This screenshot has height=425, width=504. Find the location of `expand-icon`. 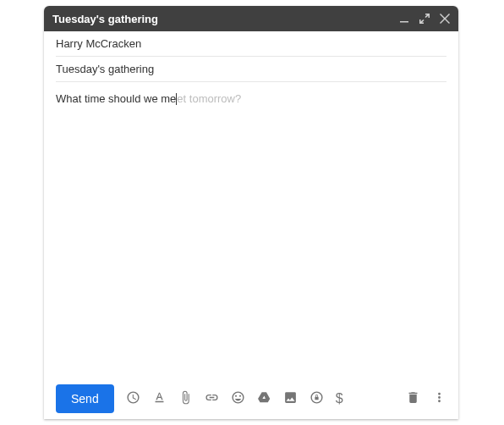

expand-icon is located at coordinates (425, 19).